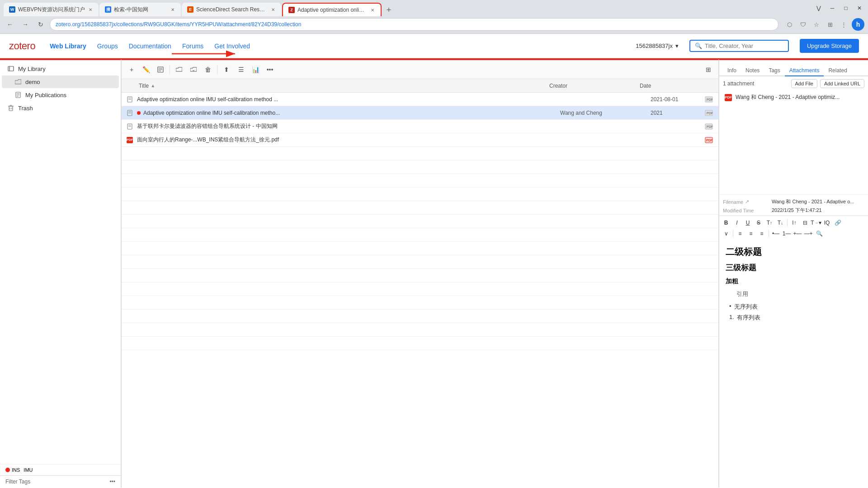 The height and width of the screenshot is (488, 868). Describe the element at coordinates (837, 71) in the screenshot. I see `tab-related: Related` at that location.